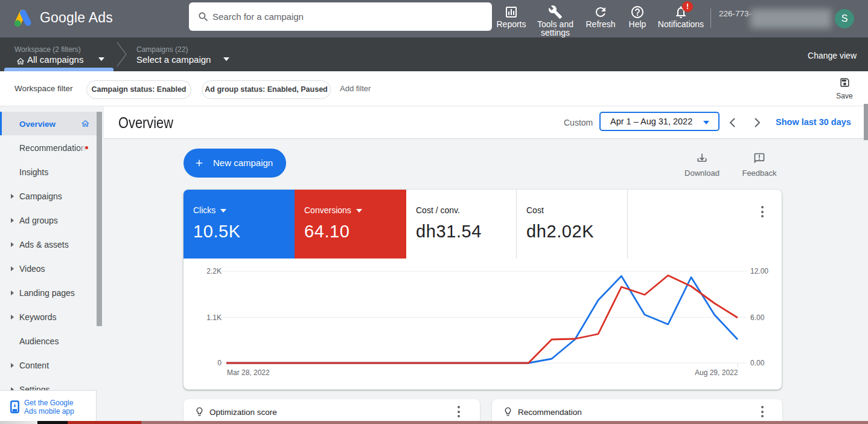 This screenshot has height=424, width=868. Describe the element at coordinates (716, 373) in the screenshot. I see `svg-text: Aug 29, 2022` at that location.